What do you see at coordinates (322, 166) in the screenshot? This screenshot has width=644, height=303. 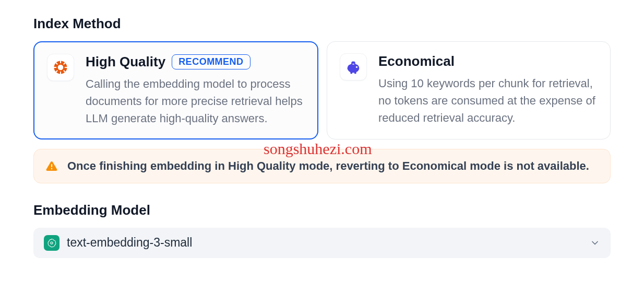 I see `warning-banner: Once finishing embedding in High Quality…` at bounding box center [322, 166].